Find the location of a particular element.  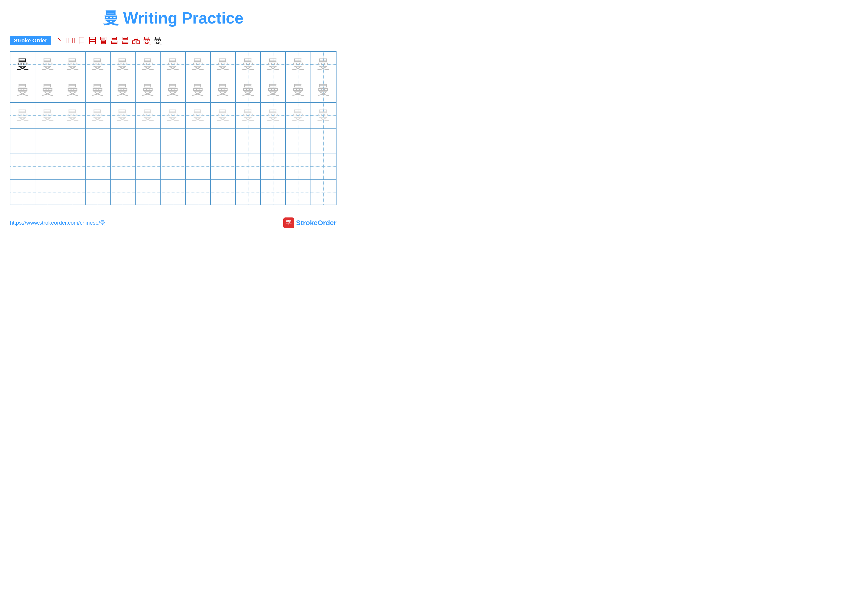

stroke-step-5: 冃 is located at coordinates (93, 40).